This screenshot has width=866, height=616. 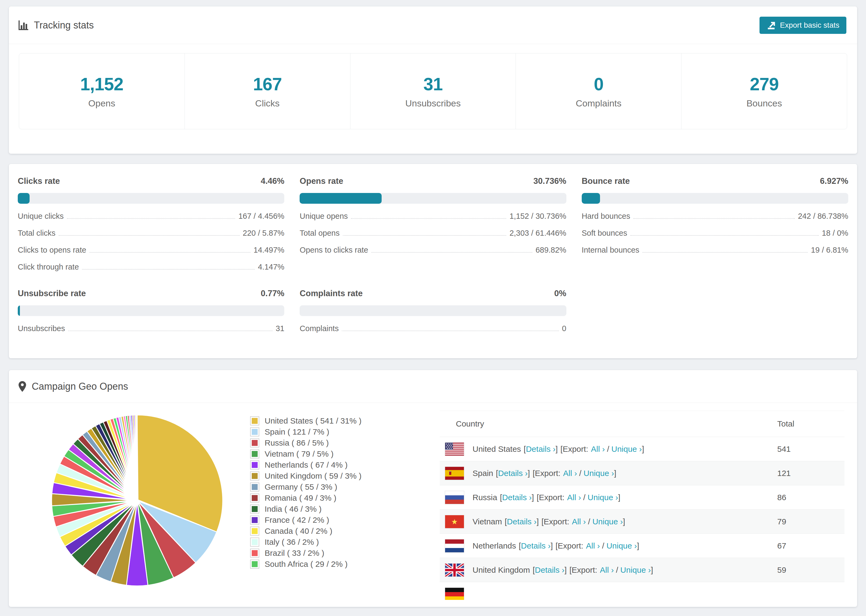 What do you see at coordinates (64, 25) in the screenshot?
I see `page-title: Tracking stats` at bounding box center [64, 25].